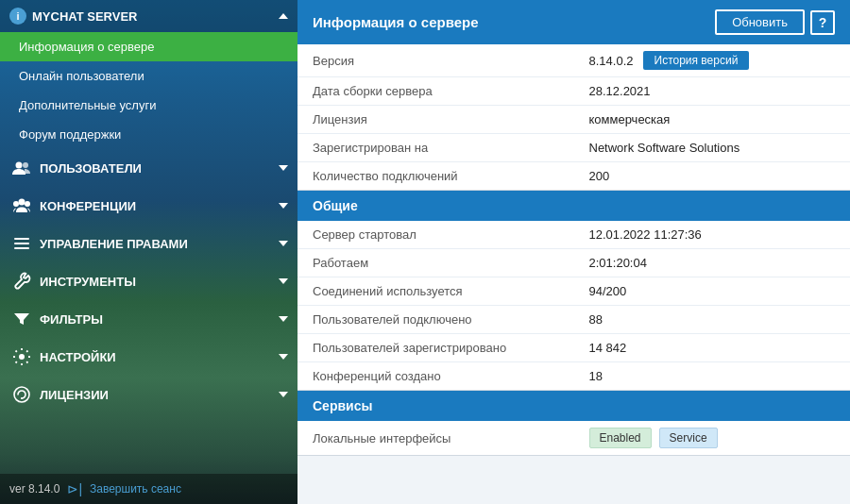 The image size is (850, 504). What do you see at coordinates (91, 168) in the screenshot?
I see `sidebar-users-label: ПОЛЬЗОВАТЕЛИ` at bounding box center [91, 168].